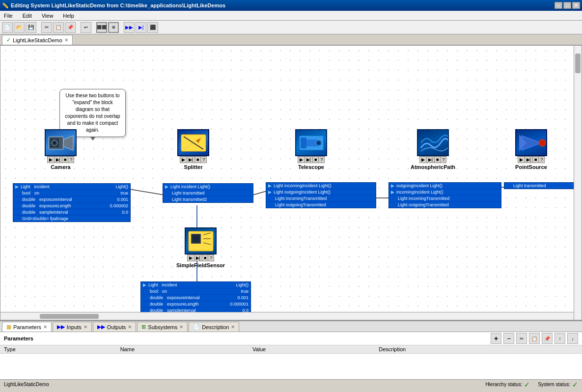  Describe the element at coordinates (233, 327) in the screenshot. I see `description-close: ✕` at that location.